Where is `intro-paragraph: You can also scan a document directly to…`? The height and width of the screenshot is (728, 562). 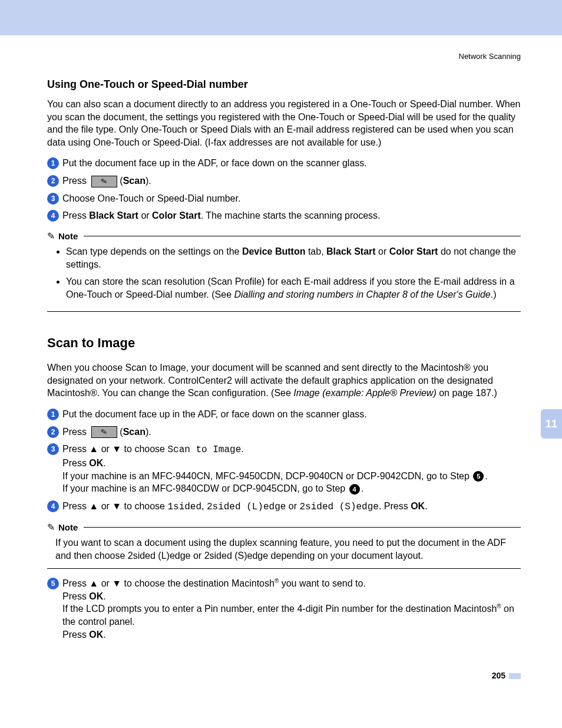
intro-paragraph: You can also scan a document directly to… is located at coordinates (284, 123).